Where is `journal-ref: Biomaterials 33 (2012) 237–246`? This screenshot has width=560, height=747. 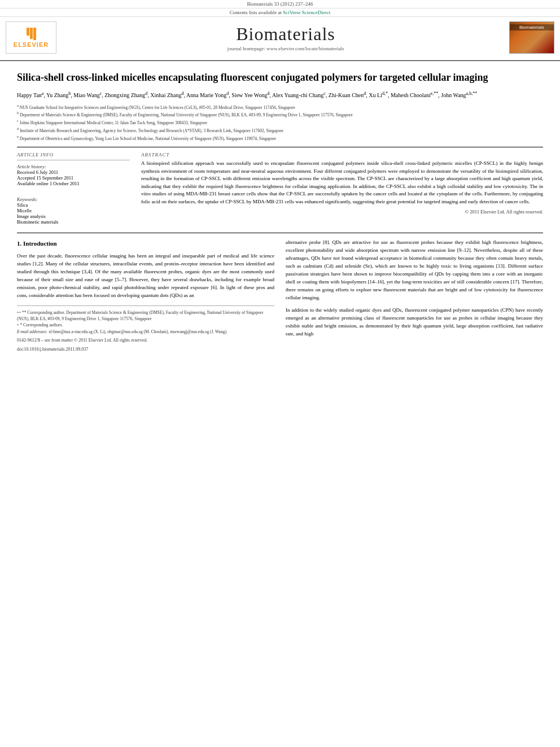
journal-ref: Biomaterials 33 (2012) 237–246 is located at coordinates (280, 4).